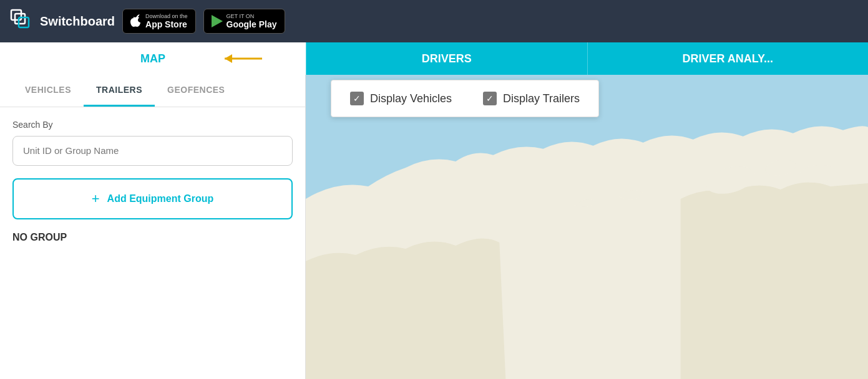 This screenshot has height=379, width=868. I want to click on tab-geofences: GEOFENCES, so click(196, 91).